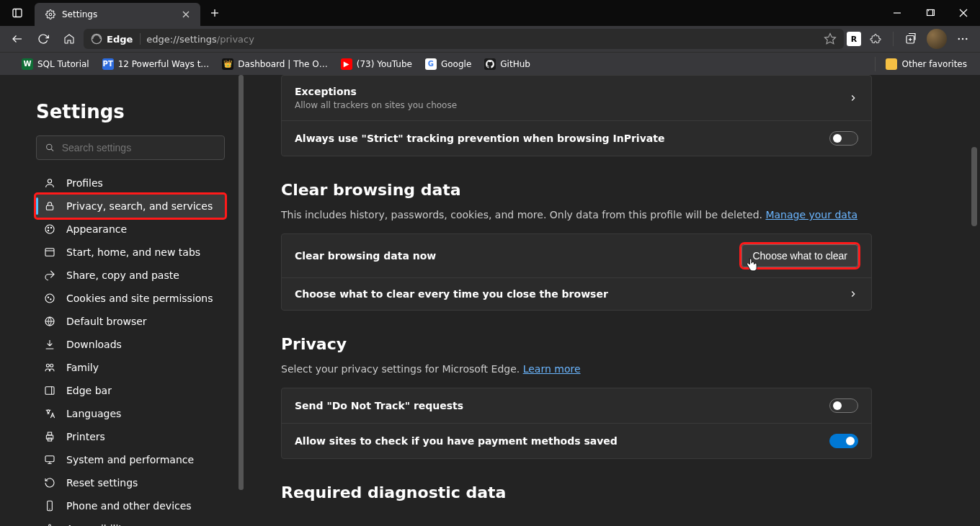 The height and width of the screenshot is (526, 980). What do you see at coordinates (844, 441) in the screenshot?
I see `payment-toggle` at bounding box center [844, 441].